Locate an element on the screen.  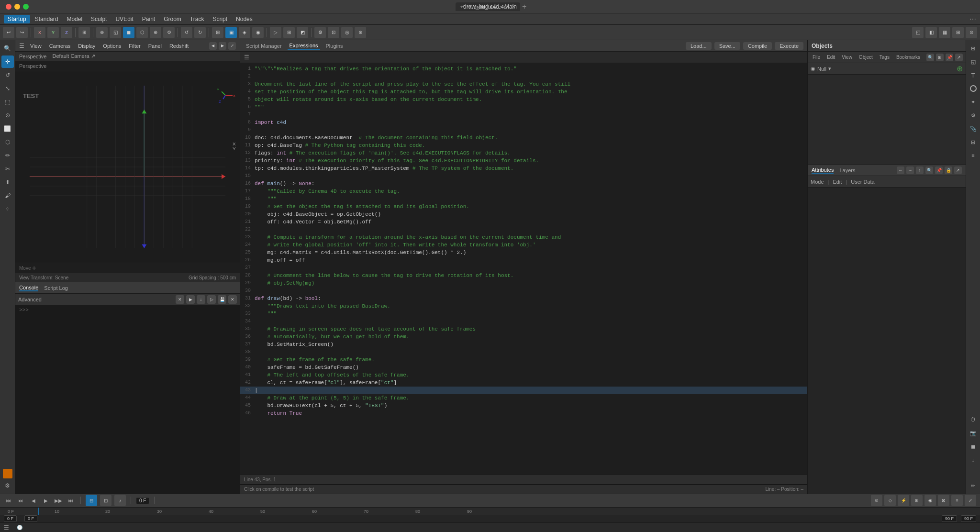
timeline-audio-btn: ♪ is located at coordinates (120, 500).